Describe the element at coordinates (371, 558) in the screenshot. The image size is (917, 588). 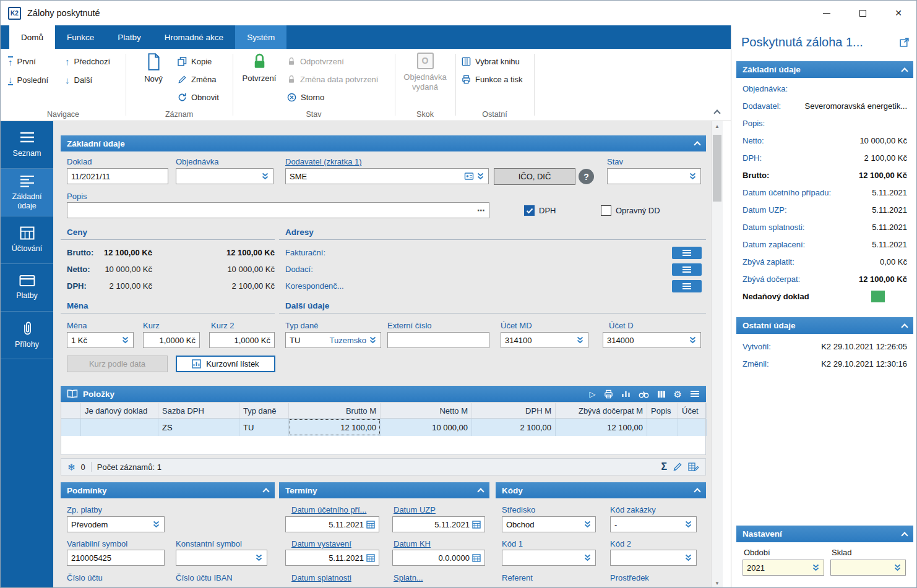
I see `calendar-icon` at that location.